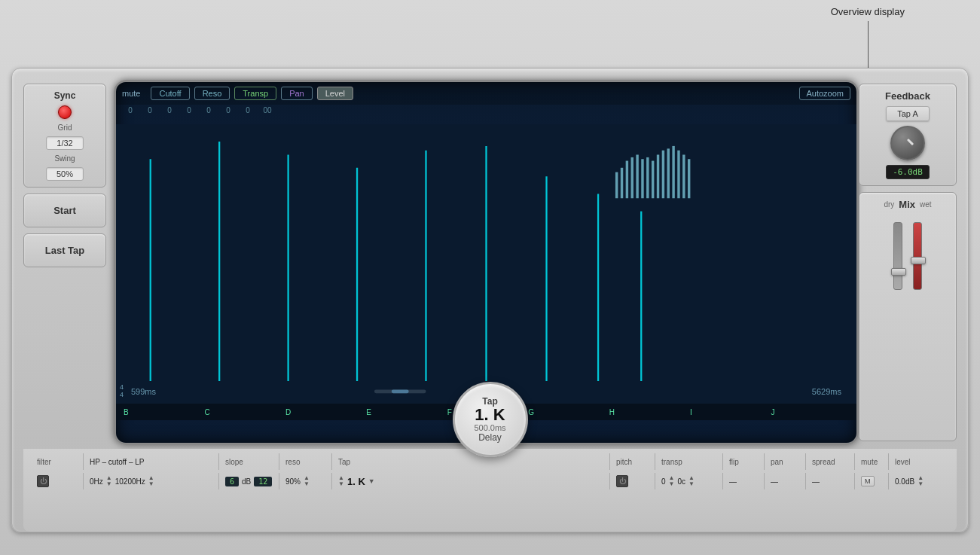  What do you see at coordinates (908, 96) in the screenshot?
I see `feedback-label: Feedback` at bounding box center [908, 96].